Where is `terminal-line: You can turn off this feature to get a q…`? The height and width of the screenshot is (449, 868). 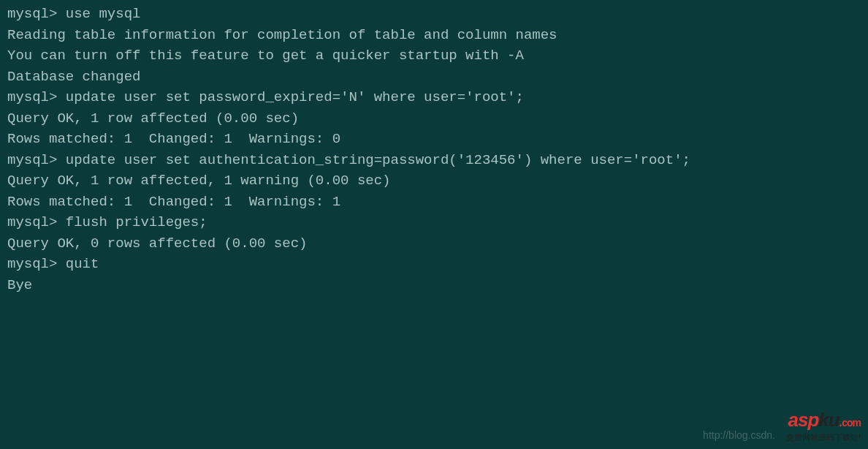
terminal-line: You can turn off this feature to get a q… is located at coordinates (434, 56).